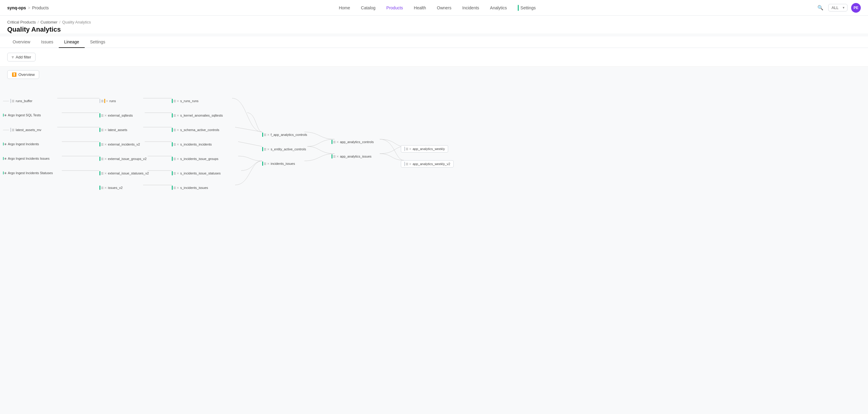  What do you see at coordinates (23, 74) in the screenshot?
I see `overview-button: ⏬ Overview` at bounding box center [23, 74].